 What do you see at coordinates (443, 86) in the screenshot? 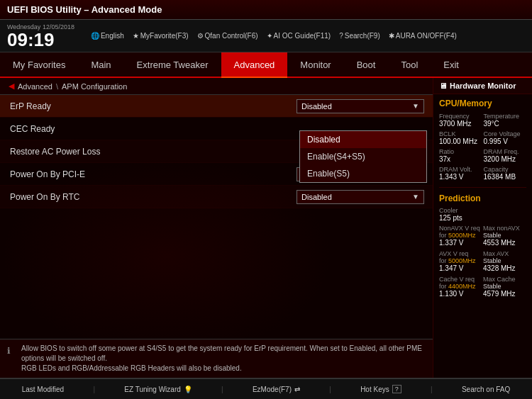
I see `monitor-icon: 🖥` at bounding box center [443, 86].